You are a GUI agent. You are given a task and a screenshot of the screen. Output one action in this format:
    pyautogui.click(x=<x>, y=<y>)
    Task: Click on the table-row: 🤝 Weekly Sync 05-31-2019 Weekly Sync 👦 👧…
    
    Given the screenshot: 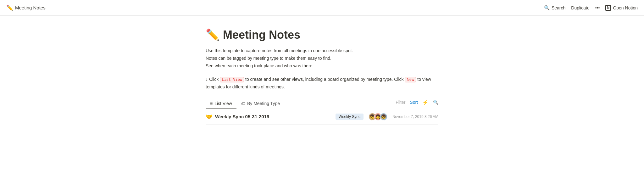 What is the action you would take?
    pyautogui.click(x=322, y=117)
    